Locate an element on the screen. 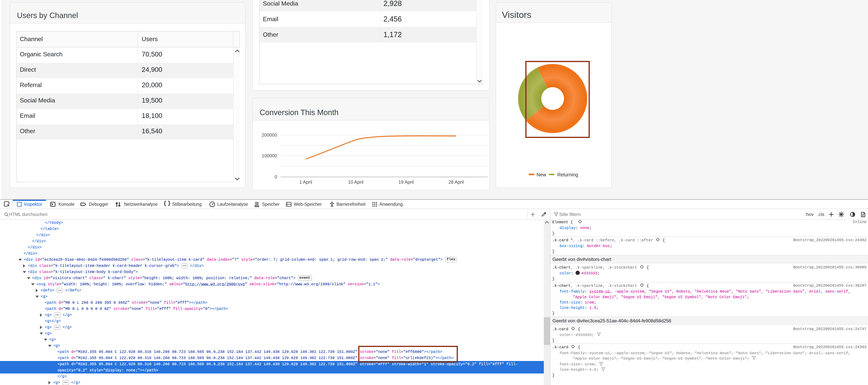 The height and width of the screenshot is (385, 868). svg-text: 200000 is located at coordinates (270, 135).